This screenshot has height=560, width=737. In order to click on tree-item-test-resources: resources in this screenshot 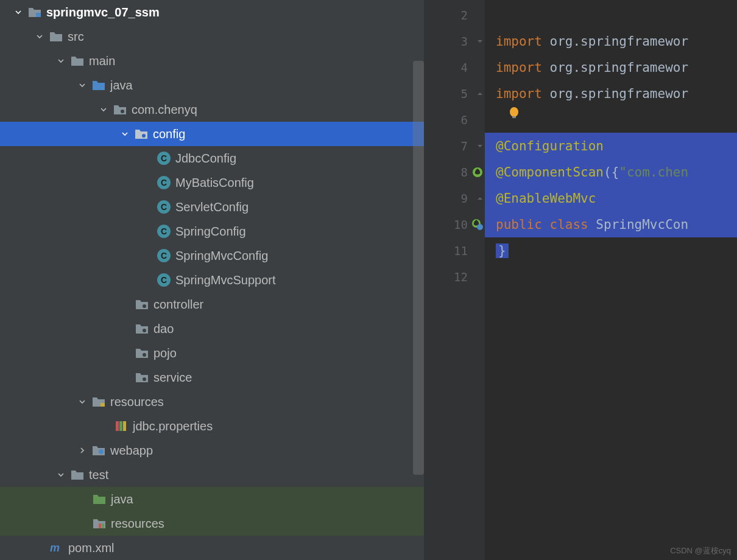, I will do `click(212, 523)`.